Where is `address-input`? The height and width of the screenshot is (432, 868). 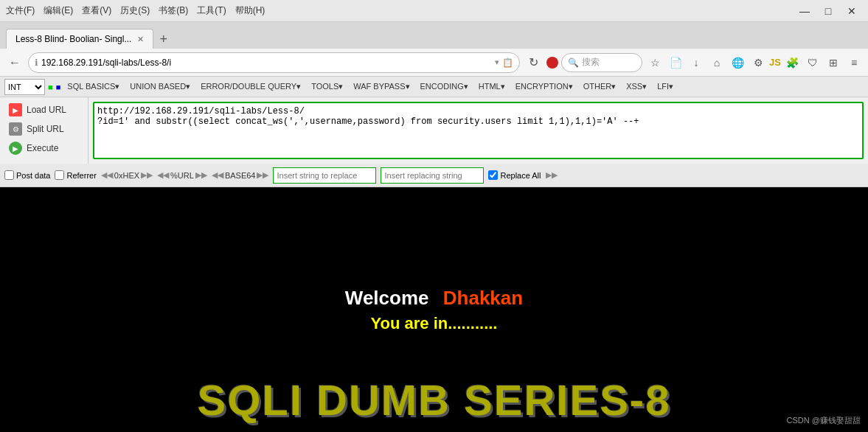
address-input is located at coordinates (267, 63).